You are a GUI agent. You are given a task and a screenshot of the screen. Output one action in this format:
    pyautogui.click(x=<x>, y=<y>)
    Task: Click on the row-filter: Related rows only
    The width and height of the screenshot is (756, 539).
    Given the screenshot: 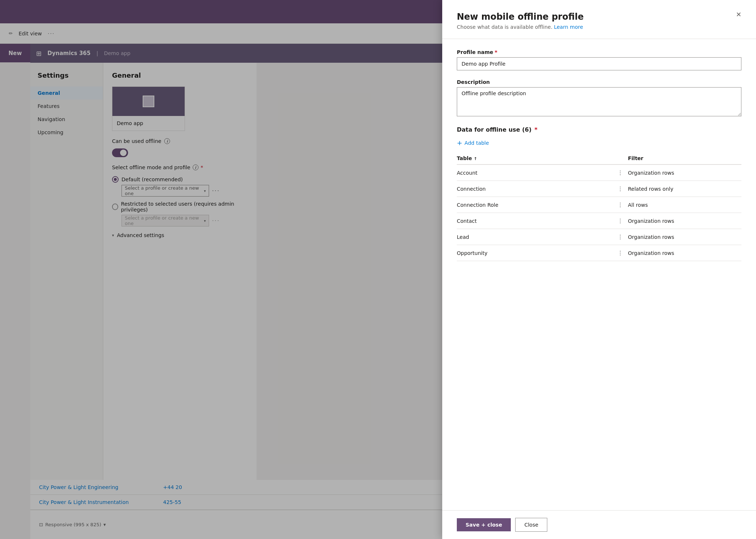 What is the action you would take?
    pyautogui.click(x=684, y=189)
    